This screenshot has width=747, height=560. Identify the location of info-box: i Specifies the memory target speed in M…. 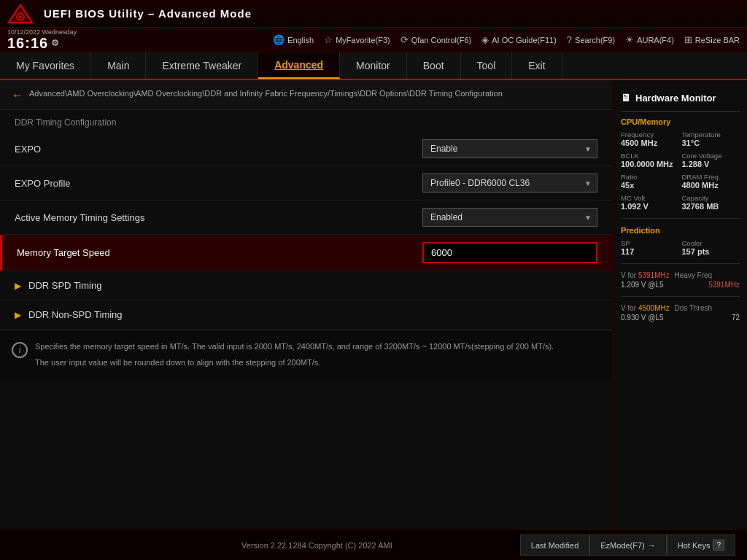
(306, 354).